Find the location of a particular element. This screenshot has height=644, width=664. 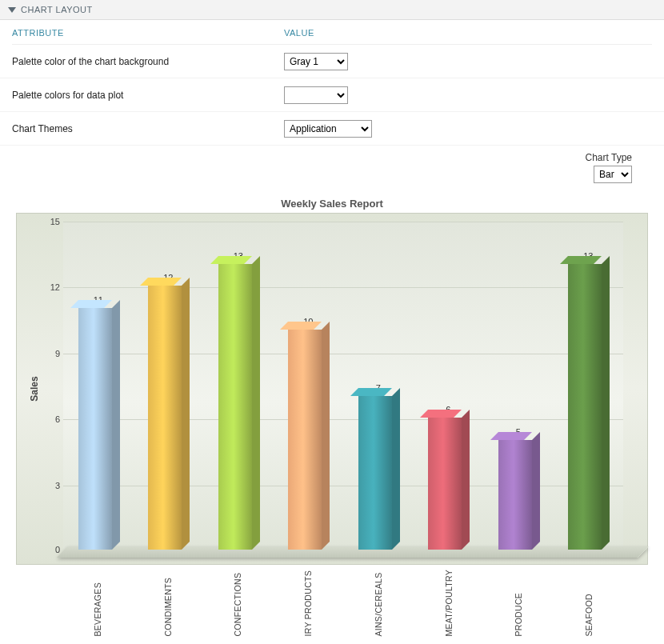

bar: 11 is located at coordinates (98, 386).